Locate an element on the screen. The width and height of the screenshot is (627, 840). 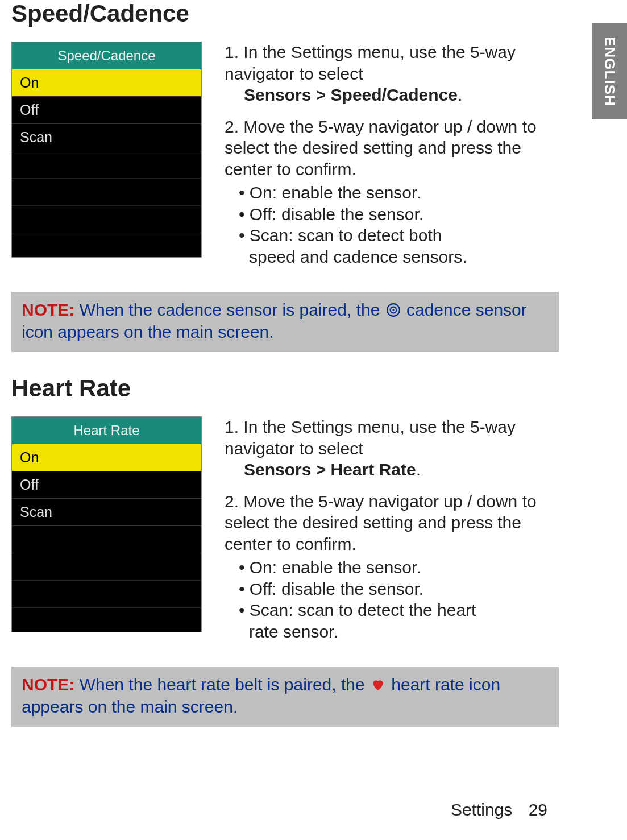
note-heart-rate: NOTE: When the heart rate belt is paired… is located at coordinates (285, 697).